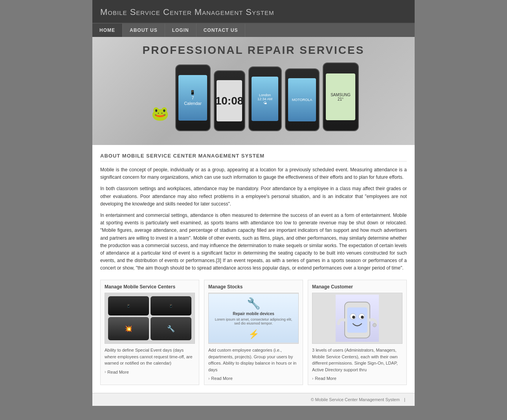 The height and width of the screenshot is (420, 507). Describe the element at coordinates (254, 157) in the screenshot. I see `about-title: About Mobile Service Center Management S…` at that location.